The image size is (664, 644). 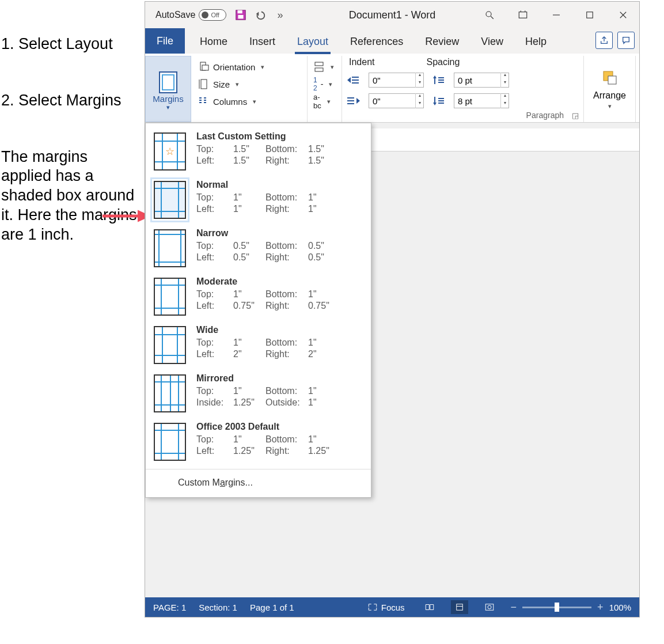 What do you see at coordinates (600, 607) in the screenshot?
I see `zoom-in-button: +` at bounding box center [600, 607].